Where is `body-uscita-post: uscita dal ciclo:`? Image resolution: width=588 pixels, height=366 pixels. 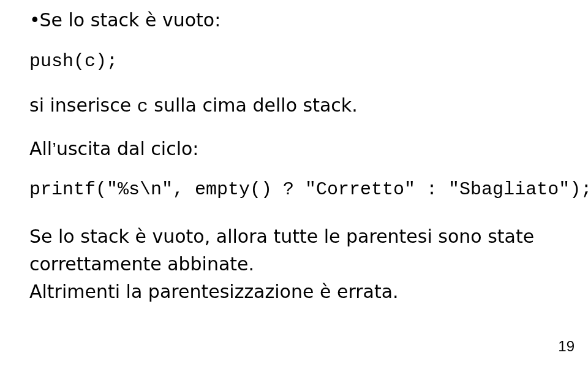
body-uscita-post: uscita dal ciclo: is located at coordinates (127, 148).